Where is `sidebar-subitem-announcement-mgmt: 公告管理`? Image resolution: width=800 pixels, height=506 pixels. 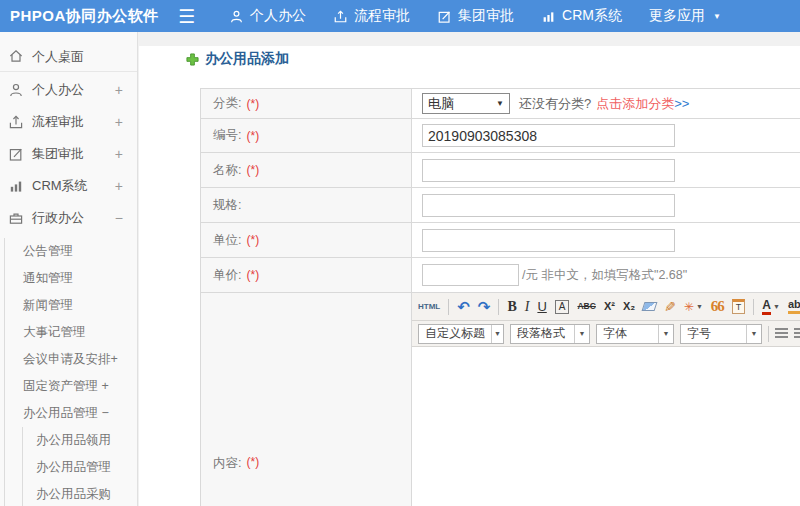 sidebar-subitem-announcement-mgmt: 公告管理 is located at coordinates (71, 252).